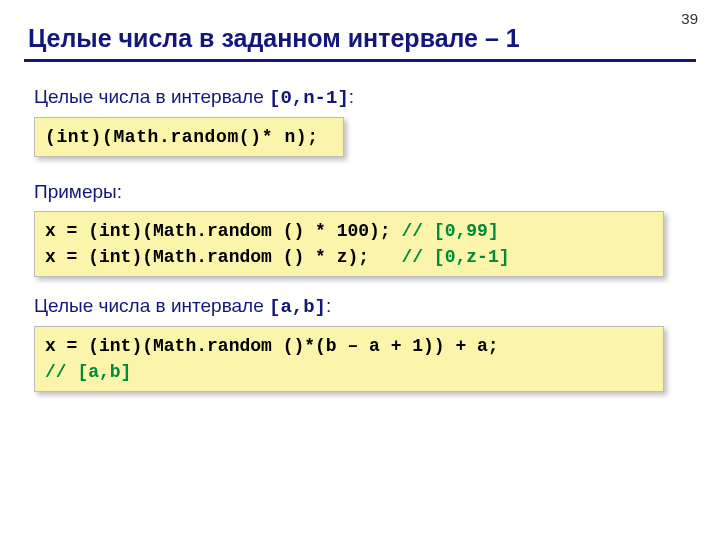  What do you see at coordinates (152, 96) in the screenshot?
I see `section1-label-pre: Целые числа в интервале` at bounding box center [152, 96].